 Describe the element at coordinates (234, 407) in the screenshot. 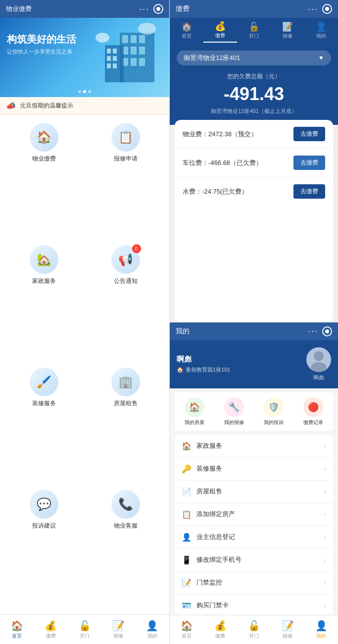

I see `my-repair-icon: 🔧` at that location.